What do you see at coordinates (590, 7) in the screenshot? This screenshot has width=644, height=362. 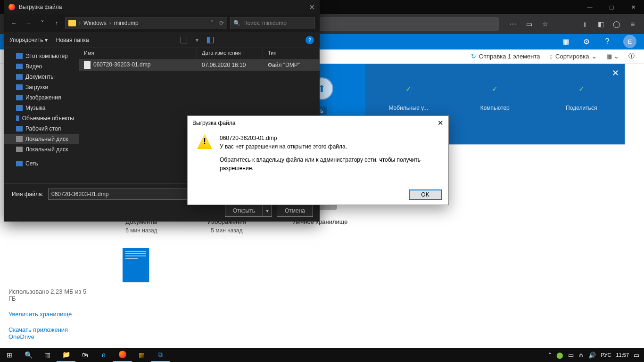 I see `minimize-button: —` at bounding box center [590, 7].